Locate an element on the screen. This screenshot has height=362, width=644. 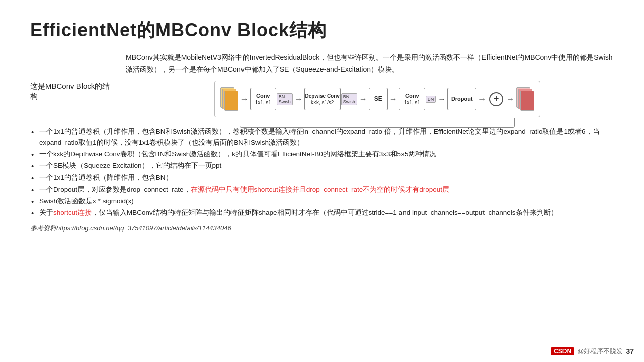
arrow1: → is located at coordinates (245, 99).